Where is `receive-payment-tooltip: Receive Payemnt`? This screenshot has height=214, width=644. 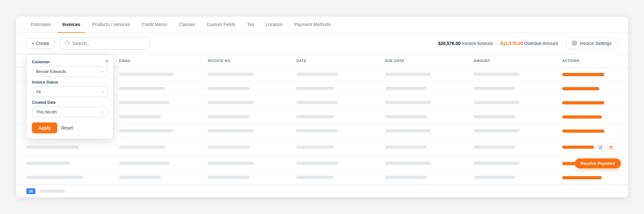 receive-payment-tooltip: Receive Payemnt is located at coordinates (598, 163).